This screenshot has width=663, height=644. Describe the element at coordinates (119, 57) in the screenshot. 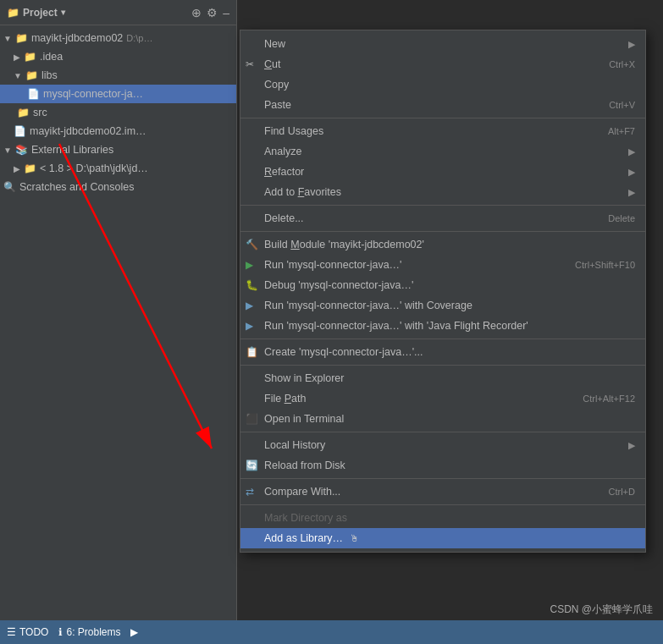

I see `tree-item-idea: ▶ 📁 .idea` at that location.